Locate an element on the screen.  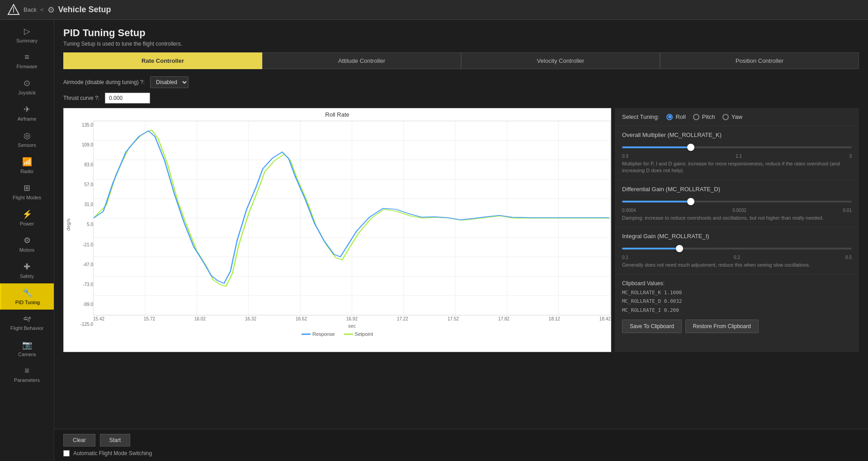
restore-from-clipboard-button: Restore From Clipboard is located at coordinates (722, 326).